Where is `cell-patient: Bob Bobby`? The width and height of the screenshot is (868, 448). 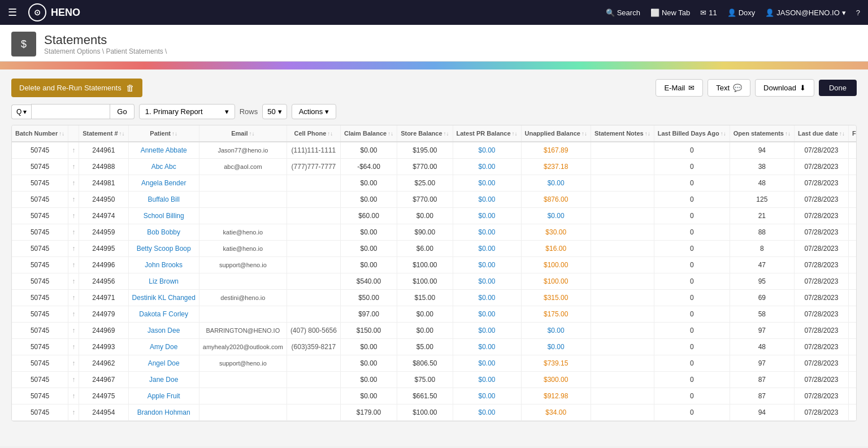 cell-patient: Bob Bobby is located at coordinates (164, 233).